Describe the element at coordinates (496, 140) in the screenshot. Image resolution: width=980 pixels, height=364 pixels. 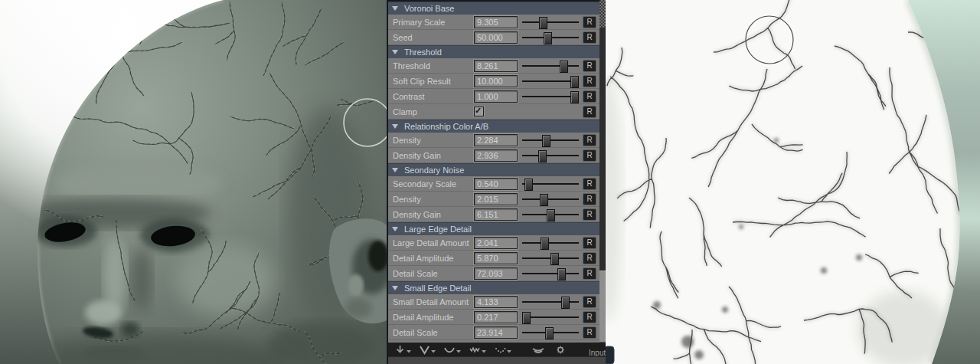
I see `value-field: 2.284` at that location.